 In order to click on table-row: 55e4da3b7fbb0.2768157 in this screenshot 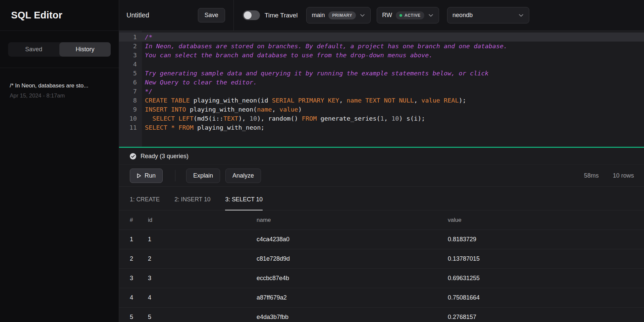, I will do `click(382, 315)`.